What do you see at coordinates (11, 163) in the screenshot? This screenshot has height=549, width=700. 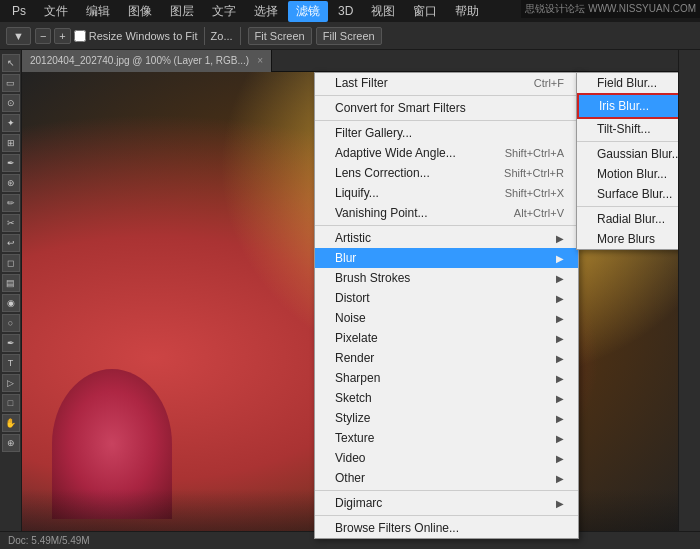 I see `tool-eyedropper: ✒` at bounding box center [11, 163].